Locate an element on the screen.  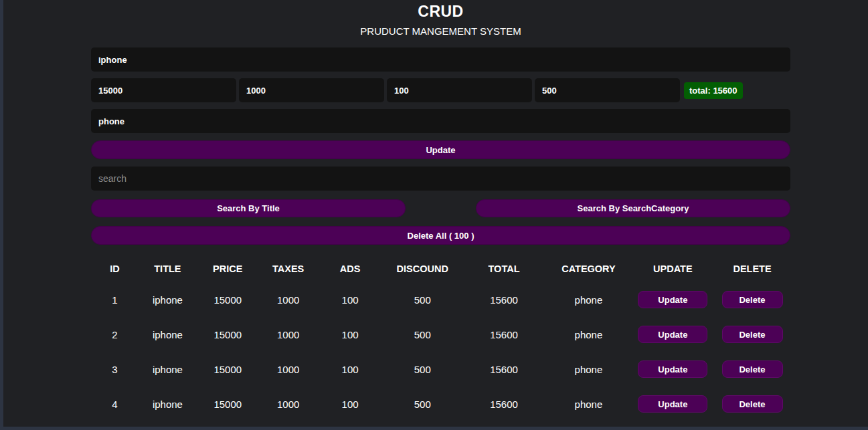
column-header-update: UPDATE is located at coordinates (673, 269).